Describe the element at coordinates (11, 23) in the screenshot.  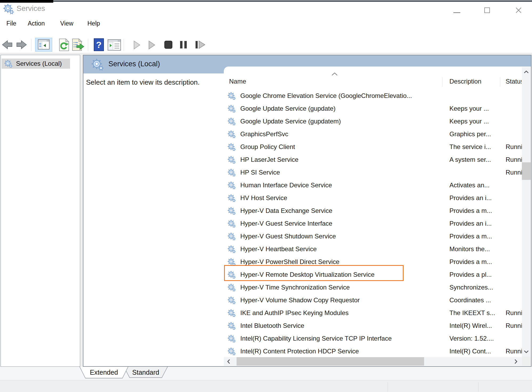
I see `menu-file: File` at that location.